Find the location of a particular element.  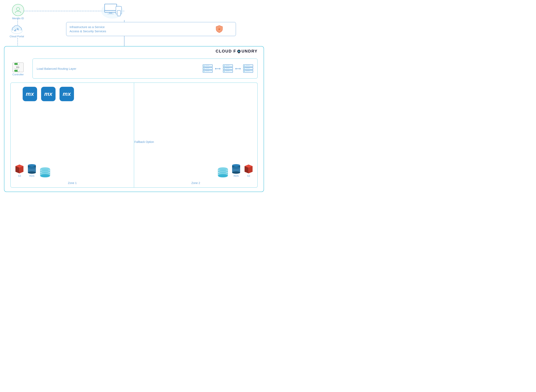

cloud-portal-label: Cloud Portal is located at coordinates (17, 37).